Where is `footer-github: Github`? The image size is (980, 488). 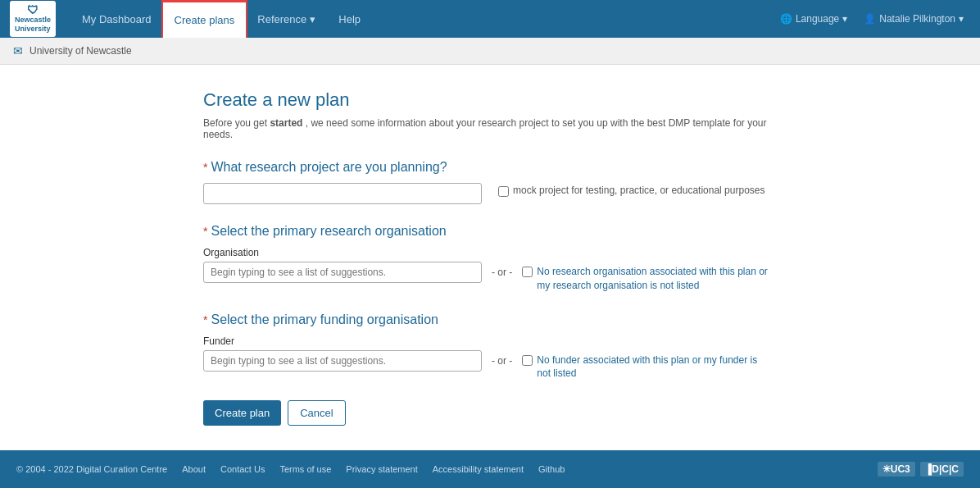
footer-github: Github is located at coordinates (551, 469).